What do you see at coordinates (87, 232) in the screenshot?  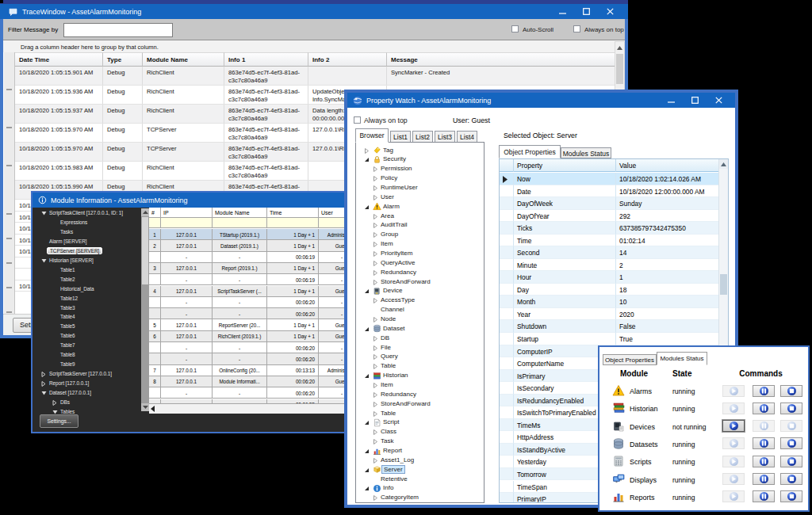 I see `mi-tree-item-tasks: Tasks` at bounding box center [87, 232].